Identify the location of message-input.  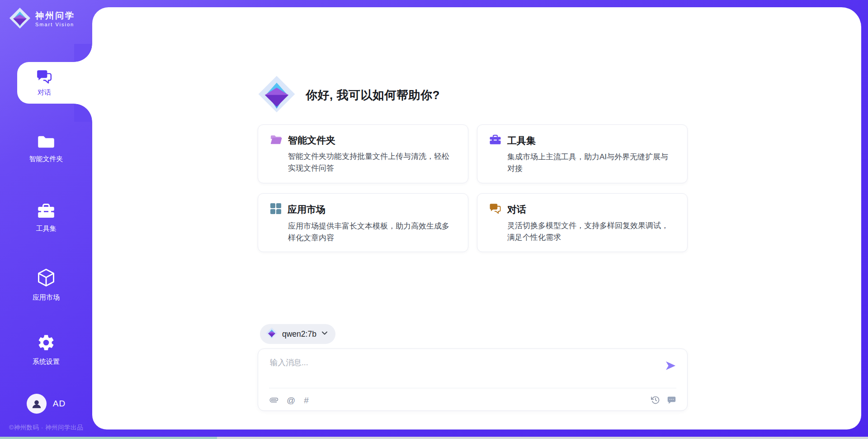
(458, 370).